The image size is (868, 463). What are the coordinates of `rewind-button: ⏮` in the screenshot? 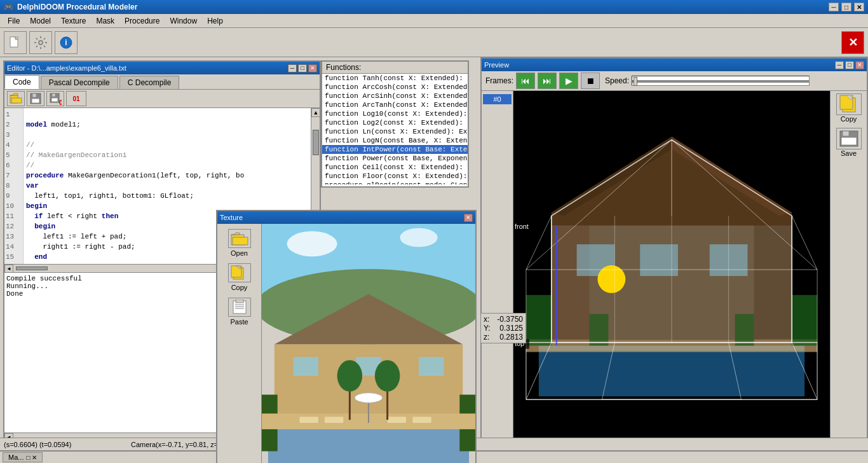 It's located at (526, 81).